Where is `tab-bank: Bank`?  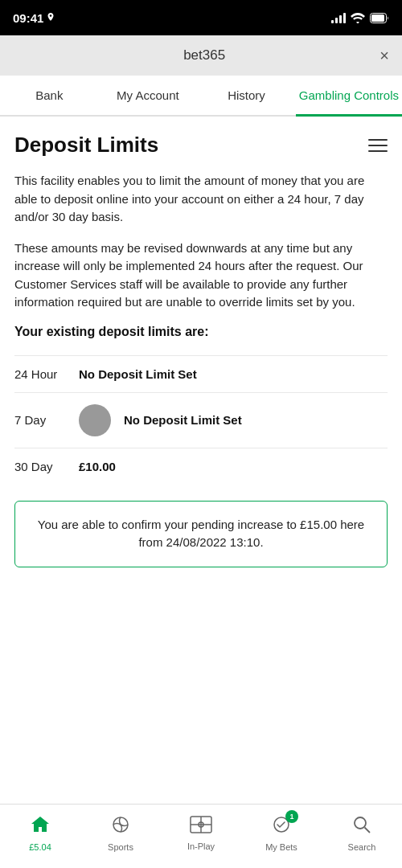 tab-bank: Bank is located at coordinates (50, 95).